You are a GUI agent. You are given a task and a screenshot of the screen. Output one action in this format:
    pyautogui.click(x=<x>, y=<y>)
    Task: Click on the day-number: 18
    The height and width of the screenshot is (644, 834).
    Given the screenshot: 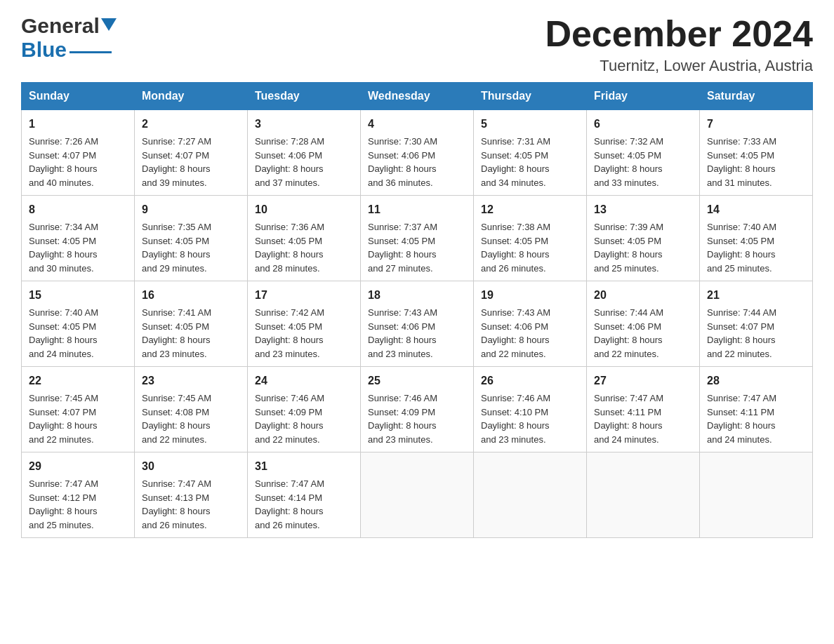 What is the action you would take?
    pyautogui.click(x=417, y=295)
    